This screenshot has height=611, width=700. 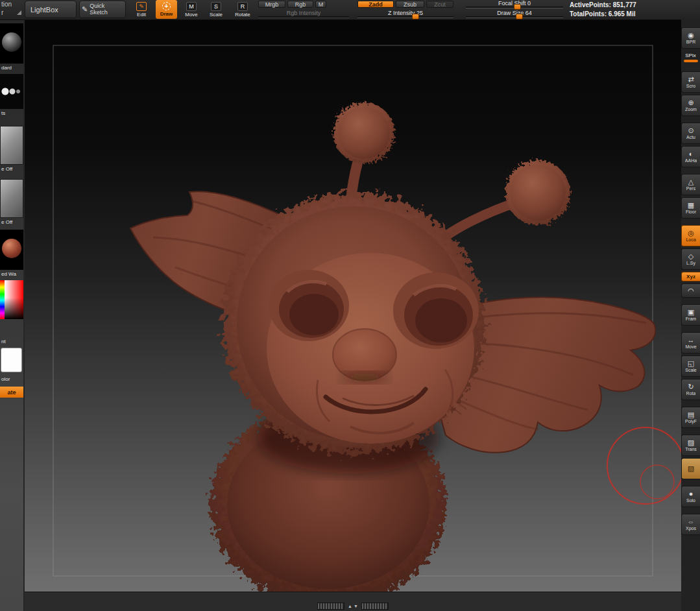 What do you see at coordinates (410, 4) in the screenshot?
I see `zsub-button: Zsub` at bounding box center [410, 4].